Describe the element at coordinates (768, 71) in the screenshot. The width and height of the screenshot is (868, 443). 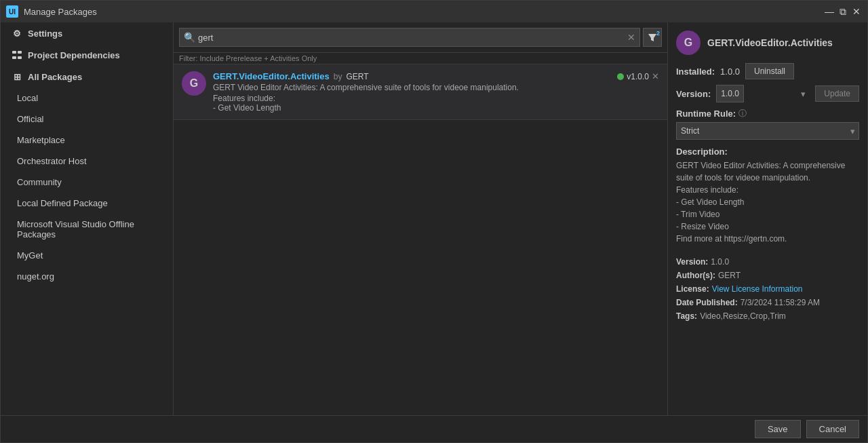
I see `installed-row: Installed: 1.0.0 Uninstall` at that location.